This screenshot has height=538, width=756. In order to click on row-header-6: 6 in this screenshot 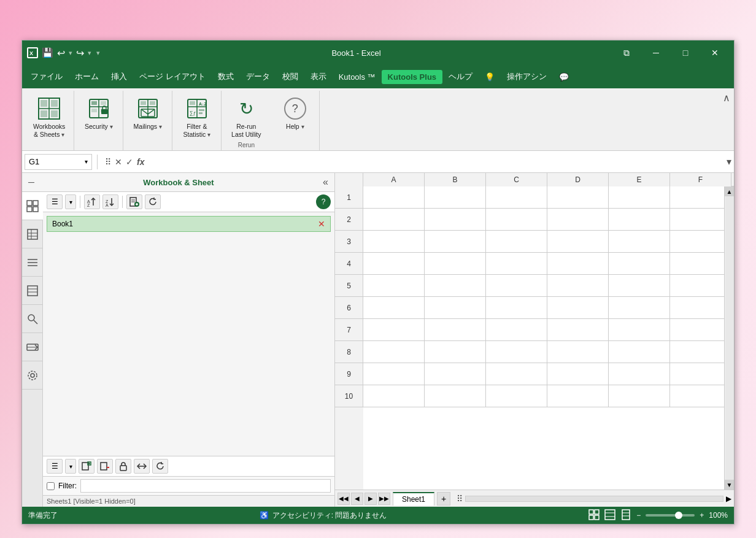, I will do `click(349, 308)`.